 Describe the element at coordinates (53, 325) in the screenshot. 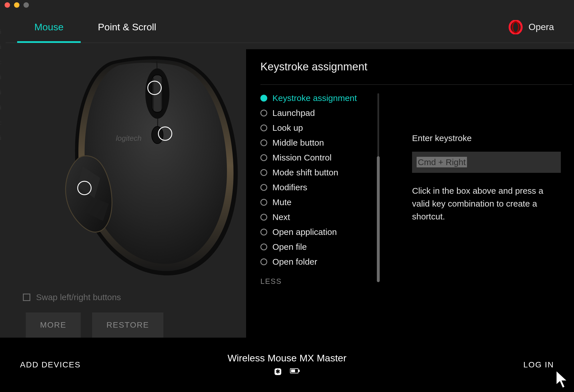

I see `more-button-label: MORE` at that location.